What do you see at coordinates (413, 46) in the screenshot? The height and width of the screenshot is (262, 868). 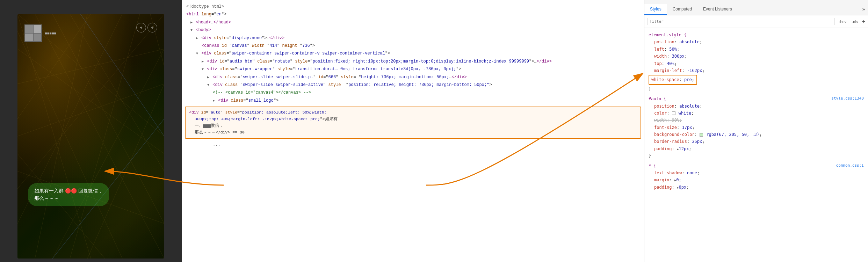 I see `html-line-canvas: <canvas id="canvas" width="414" height="…` at bounding box center [413, 46].